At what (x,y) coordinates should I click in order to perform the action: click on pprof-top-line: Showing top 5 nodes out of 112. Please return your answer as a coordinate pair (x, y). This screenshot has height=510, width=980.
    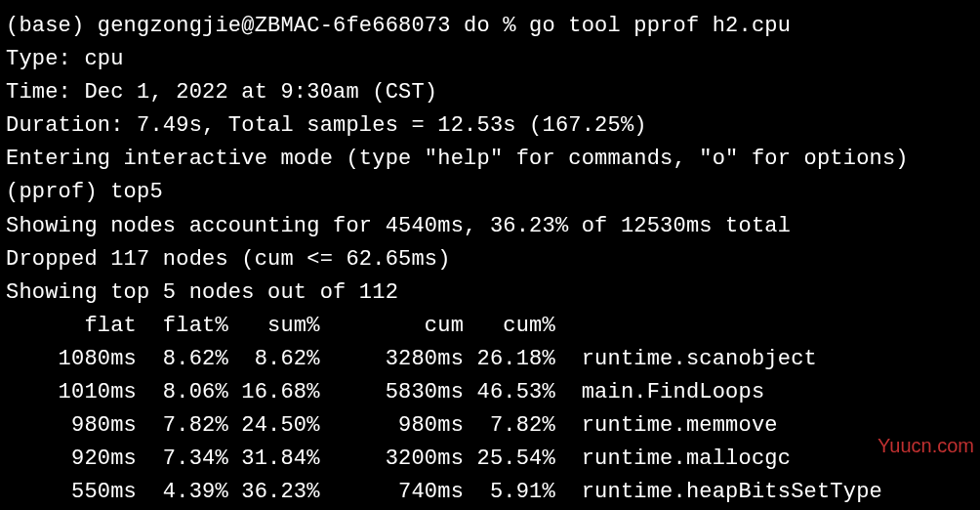
    Looking at the image, I should click on (490, 293).